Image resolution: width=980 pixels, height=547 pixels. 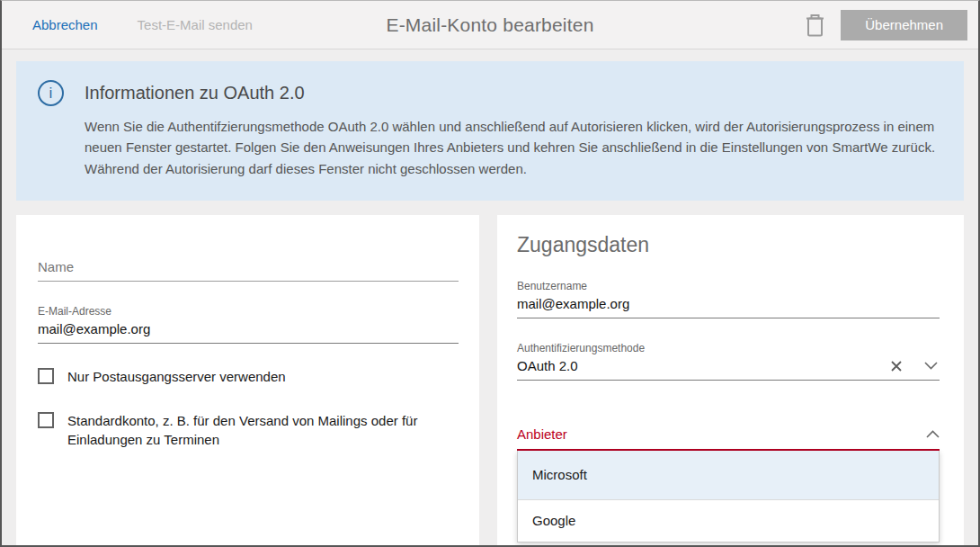 I want to click on checkbox-default-account: Standardkonto, z. B. für den Versand von…, so click(x=248, y=431).